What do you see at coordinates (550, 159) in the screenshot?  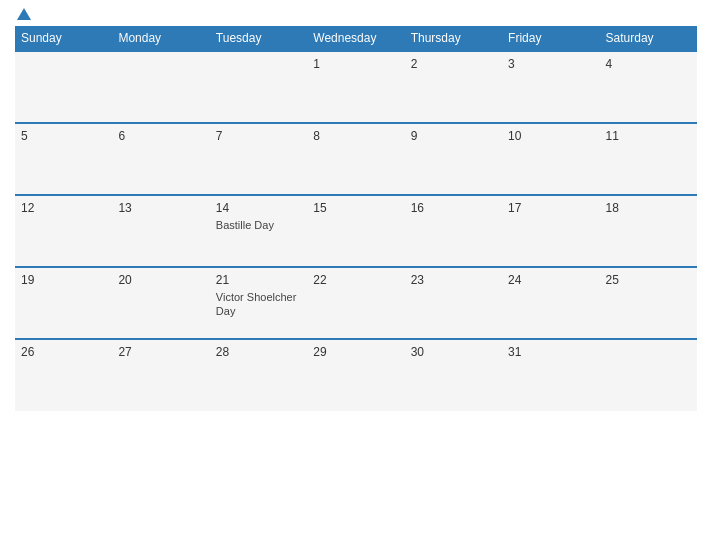 I see `calendar-cell: 10` at bounding box center [550, 159].